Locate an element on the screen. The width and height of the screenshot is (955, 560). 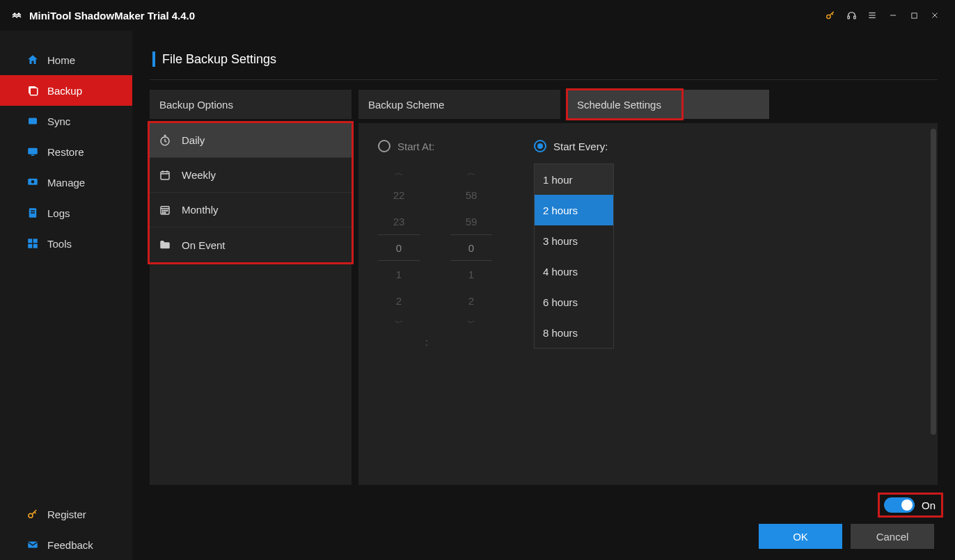
sidebar-item-label: Restore is located at coordinates (65, 152).